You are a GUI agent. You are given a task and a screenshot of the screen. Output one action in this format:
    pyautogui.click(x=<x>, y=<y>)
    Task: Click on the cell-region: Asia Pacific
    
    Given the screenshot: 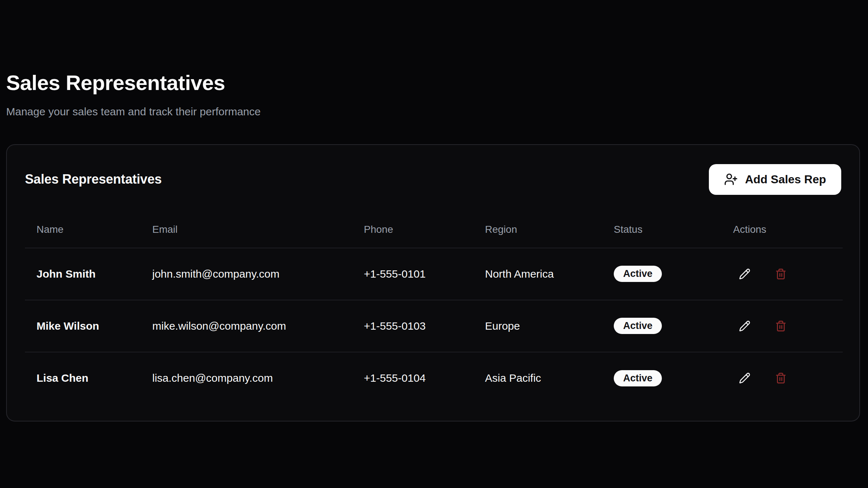 What is the action you would take?
    pyautogui.click(x=538, y=378)
    